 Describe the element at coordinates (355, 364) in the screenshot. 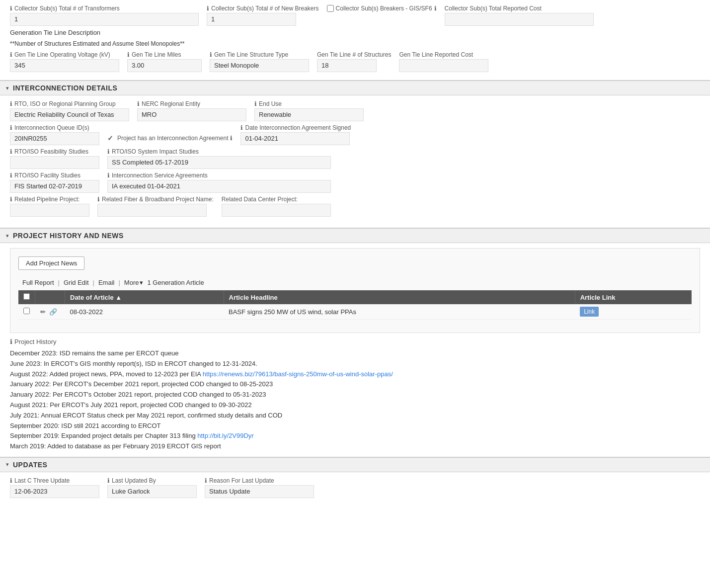

I see `history-entry: June 2023: In ERCOT's GIS monthly report…` at that location.